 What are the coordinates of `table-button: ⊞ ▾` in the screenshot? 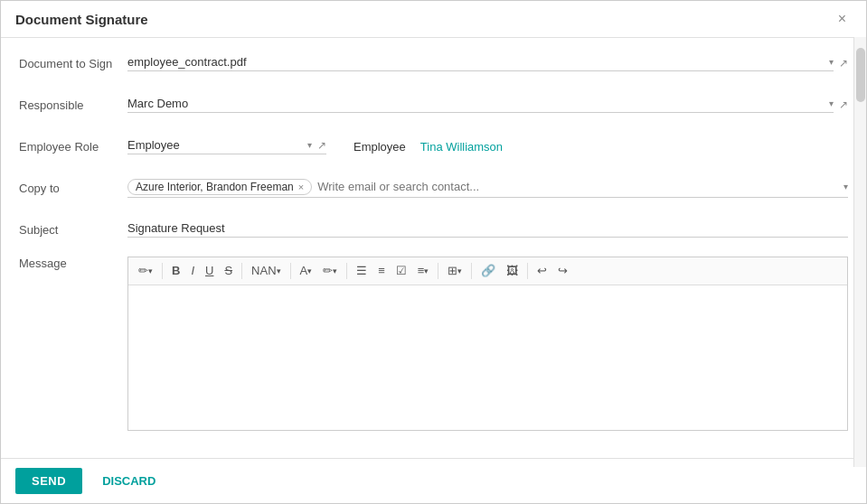 It's located at (455, 271).